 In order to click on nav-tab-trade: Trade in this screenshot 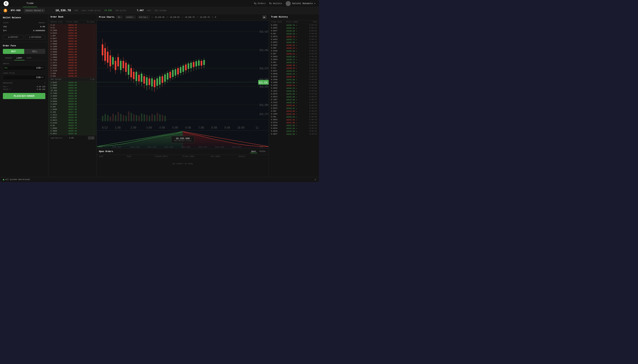, I will do `click(30, 4)`.